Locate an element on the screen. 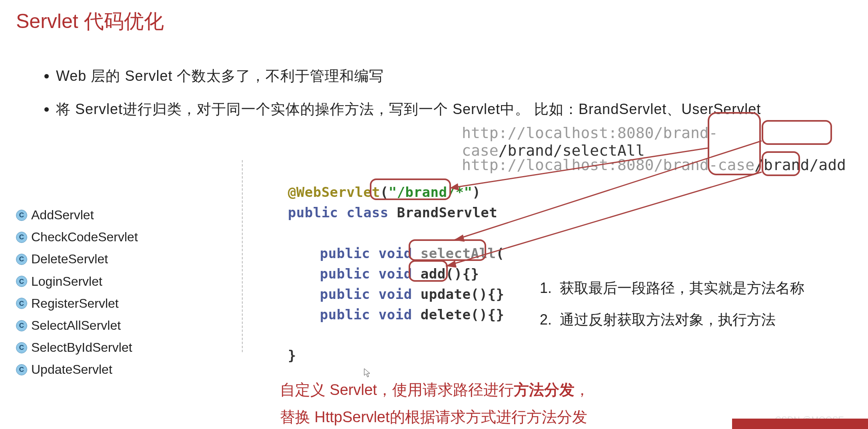 This screenshot has height=429, width=868. method-name: delete is located at coordinates (446, 315).